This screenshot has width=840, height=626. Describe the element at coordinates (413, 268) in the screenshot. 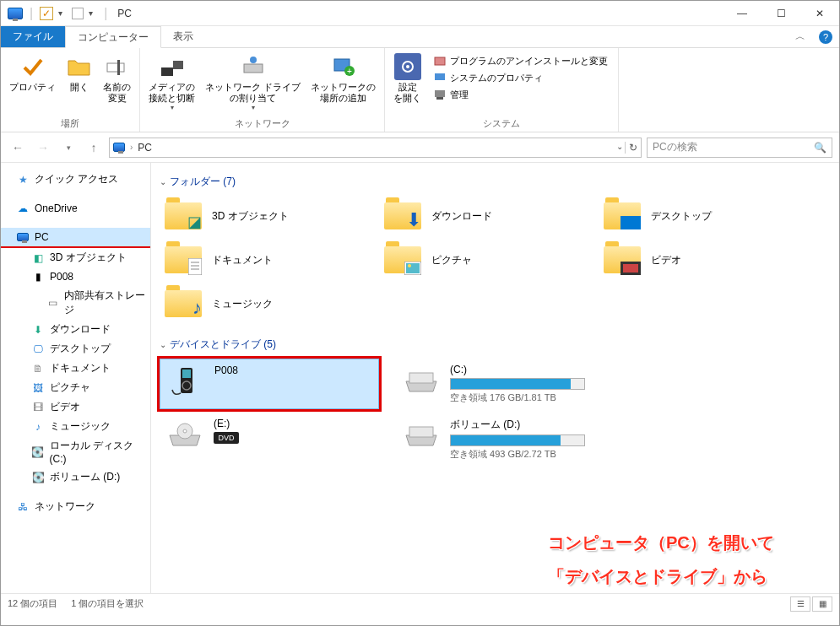

I see `picture-icon` at that location.